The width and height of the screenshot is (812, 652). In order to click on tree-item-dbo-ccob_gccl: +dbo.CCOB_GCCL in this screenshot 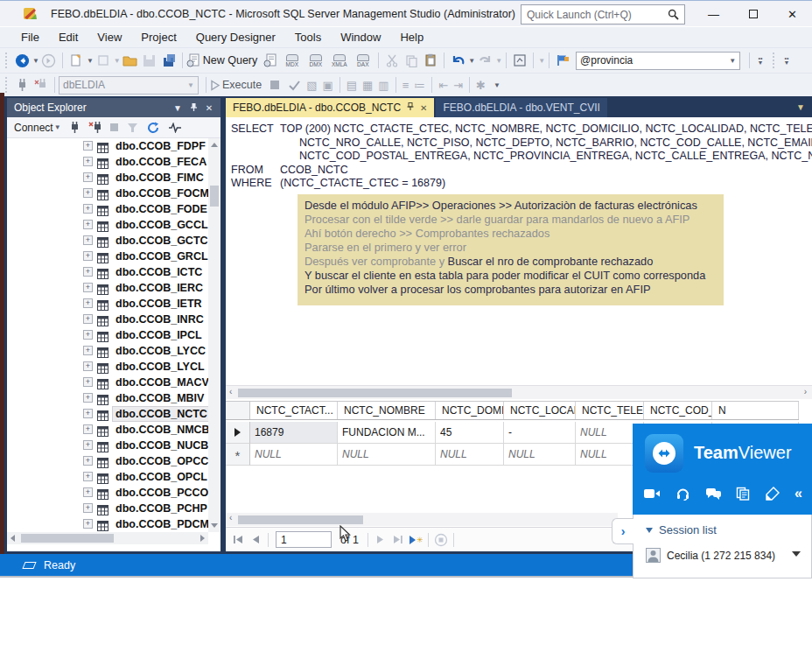, I will do `click(108, 225)`.